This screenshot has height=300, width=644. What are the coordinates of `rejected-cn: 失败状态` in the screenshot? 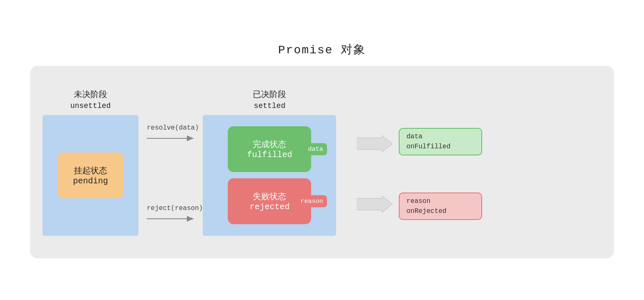 It's located at (269, 197).